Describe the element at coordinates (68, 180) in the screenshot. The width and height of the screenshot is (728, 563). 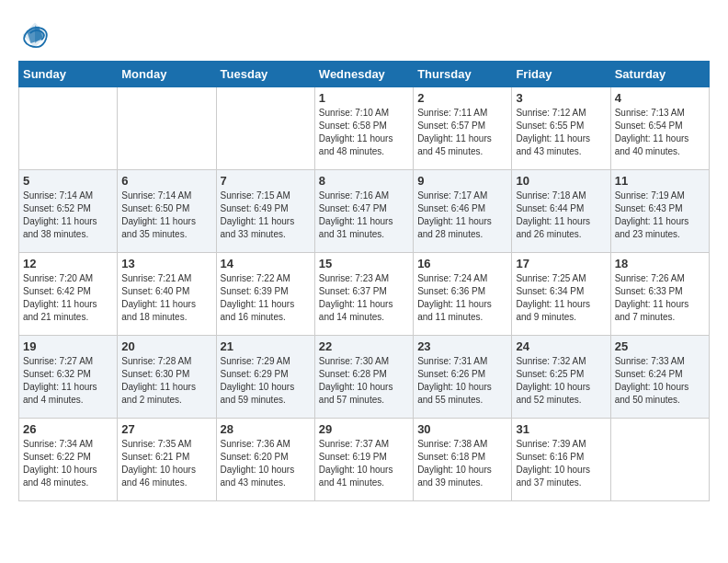
I see `day-number: 5` at that location.